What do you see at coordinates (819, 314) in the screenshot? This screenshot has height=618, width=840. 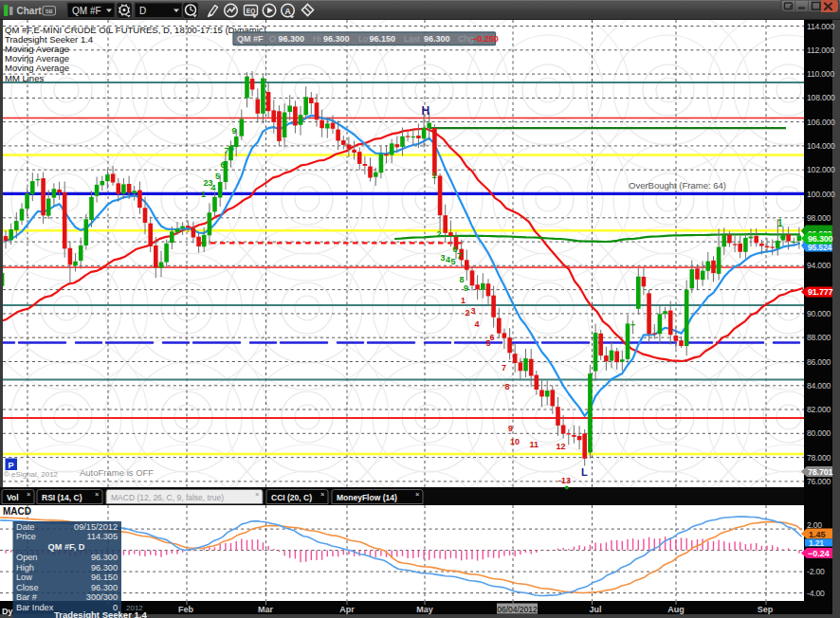 I see `svg-text: 90.000` at bounding box center [819, 314].